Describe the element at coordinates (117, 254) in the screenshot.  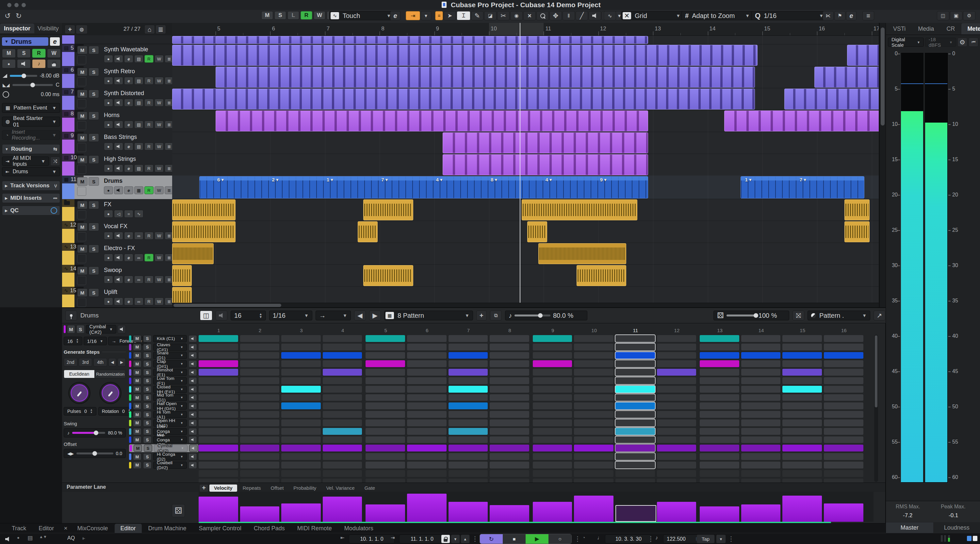
I see `track-row-electro-fx: ∿13MSElectro - FX●e∞RW≣` at that location.